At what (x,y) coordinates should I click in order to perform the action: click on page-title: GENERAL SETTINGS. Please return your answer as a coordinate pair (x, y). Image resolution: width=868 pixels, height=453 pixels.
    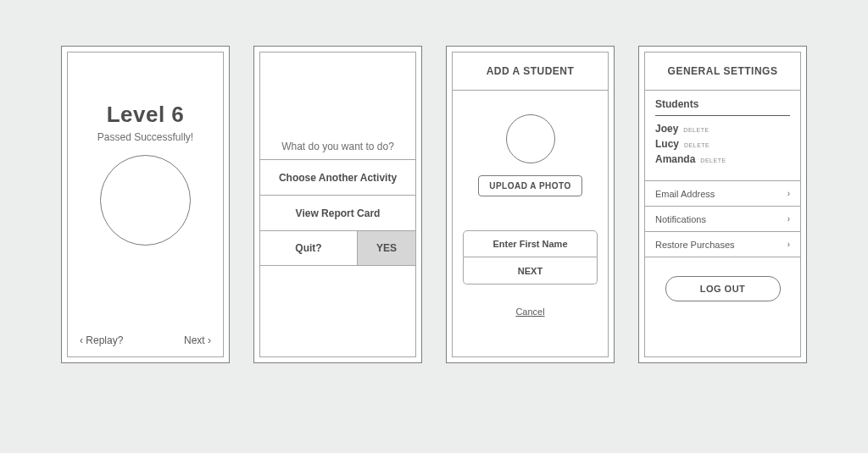
    Looking at the image, I should click on (723, 71).